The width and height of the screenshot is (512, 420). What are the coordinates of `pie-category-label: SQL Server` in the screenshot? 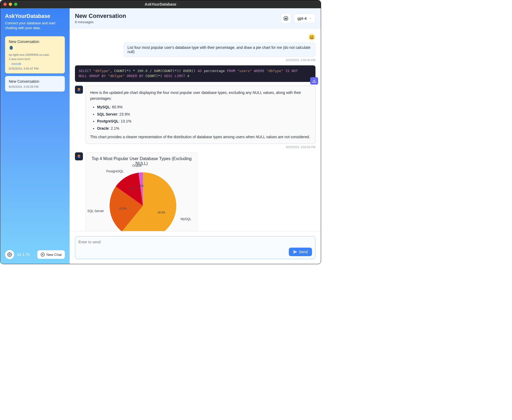 It's located at (95, 211).